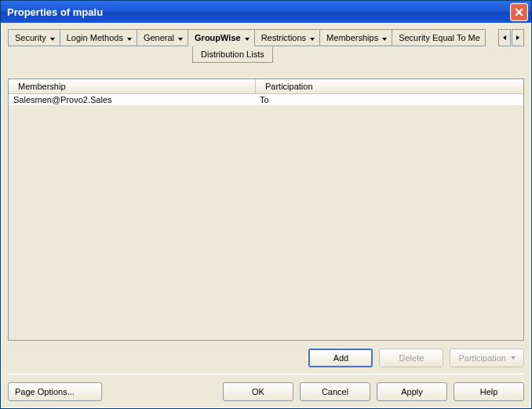 This screenshot has width=532, height=409. I want to click on button-label: Apply, so click(412, 392).